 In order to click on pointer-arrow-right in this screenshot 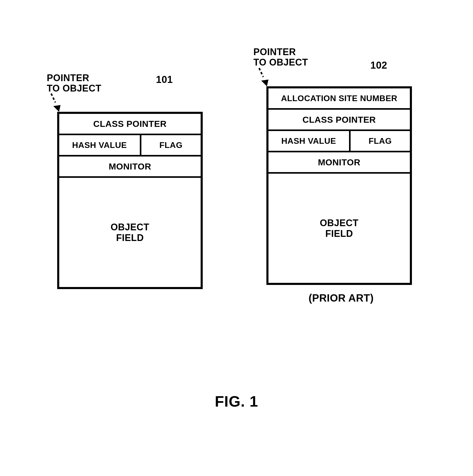, I will do `click(264, 80)`.